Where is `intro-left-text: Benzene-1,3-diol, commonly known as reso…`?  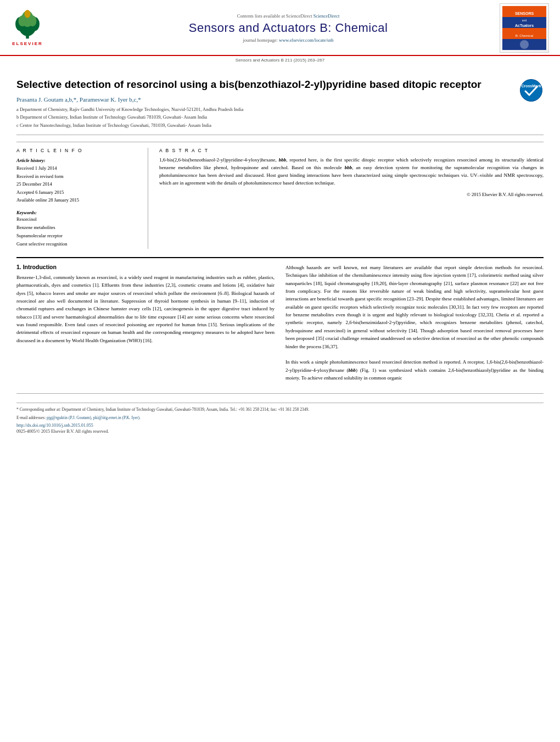
intro-left-text: Benzene-1,3-diol, commonly known as reso… is located at coordinates (145, 309).